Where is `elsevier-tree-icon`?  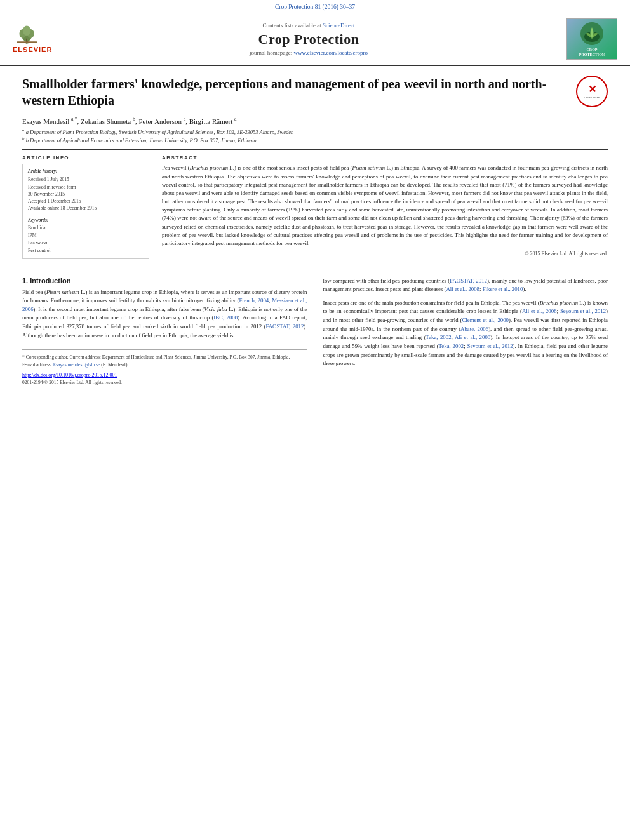
elsevier-tree-icon is located at coordinates (27, 34).